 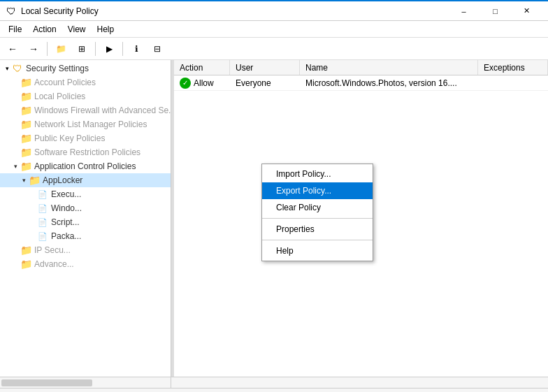 I want to click on show-hide-button: ⊞, so click(x=82, y=49).